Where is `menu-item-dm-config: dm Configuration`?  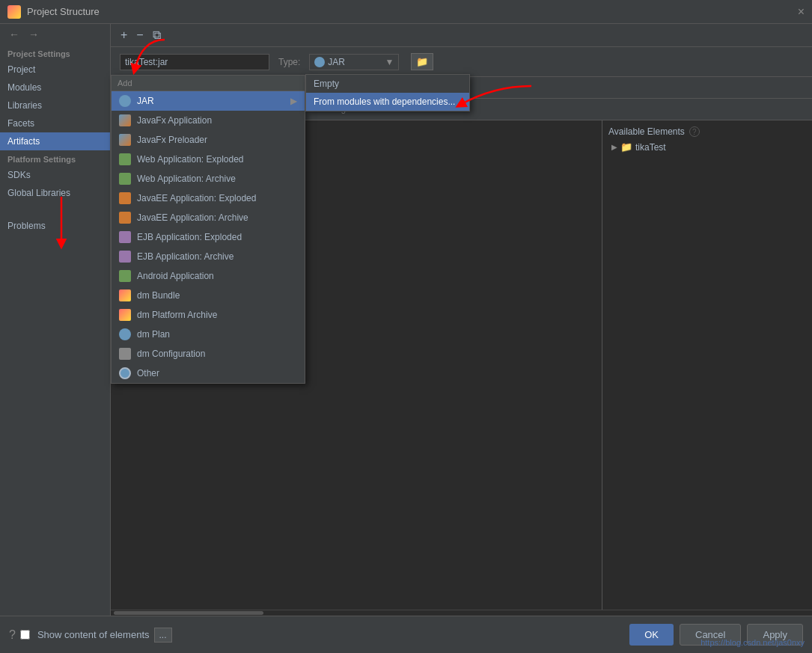
menu-item-dm-config: dm Configuration is located at coordinates (208, 354).